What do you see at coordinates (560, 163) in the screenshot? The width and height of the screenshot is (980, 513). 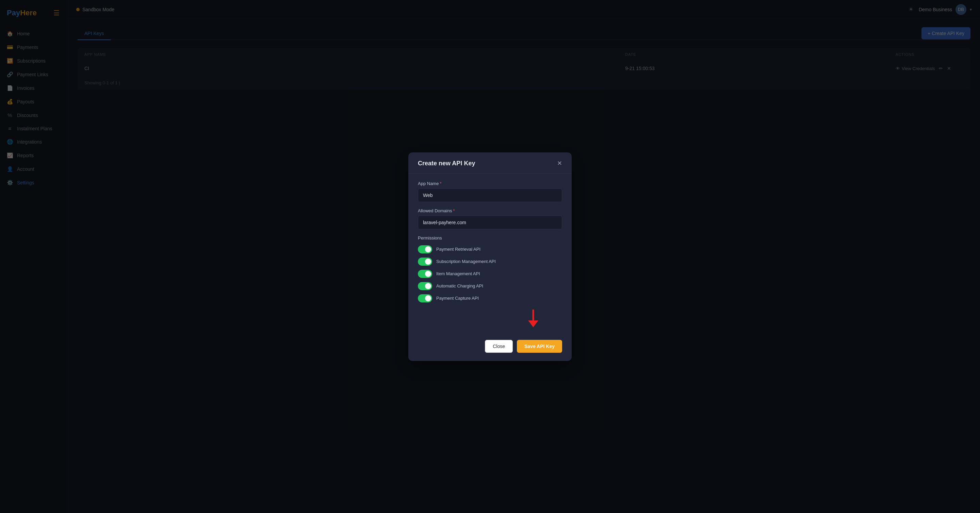 I see `modal-close-button: ✕` at bounding box center [560, 163].